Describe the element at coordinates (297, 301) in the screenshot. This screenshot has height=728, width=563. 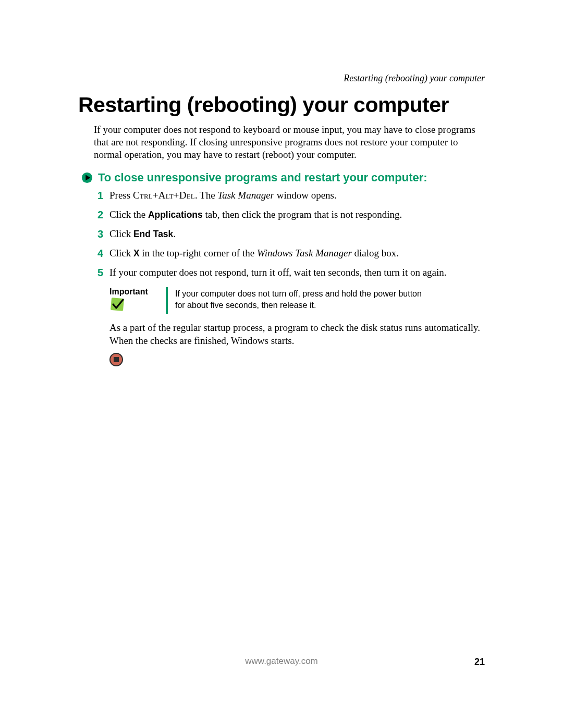
I see `important-note: Important If your computer does not turn…` at that location.